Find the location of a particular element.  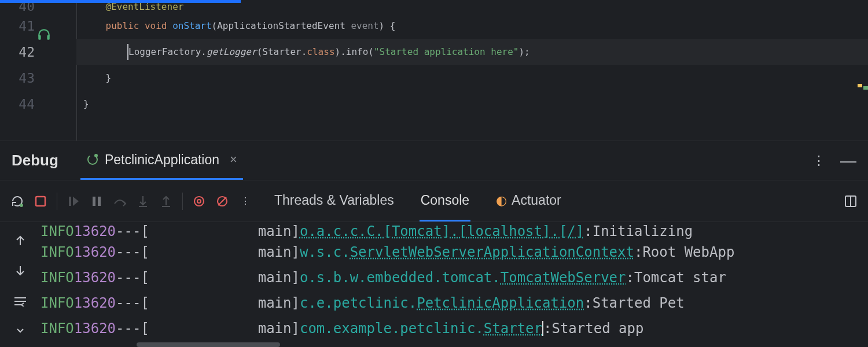

actuator-tab: ◐Actuator is located at coordinates (529, 201).